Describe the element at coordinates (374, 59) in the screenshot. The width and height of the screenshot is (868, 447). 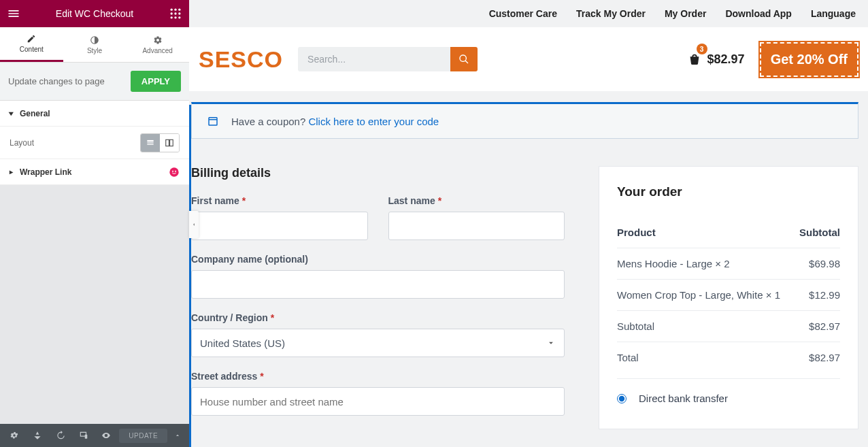
I see `search-input` at that location.